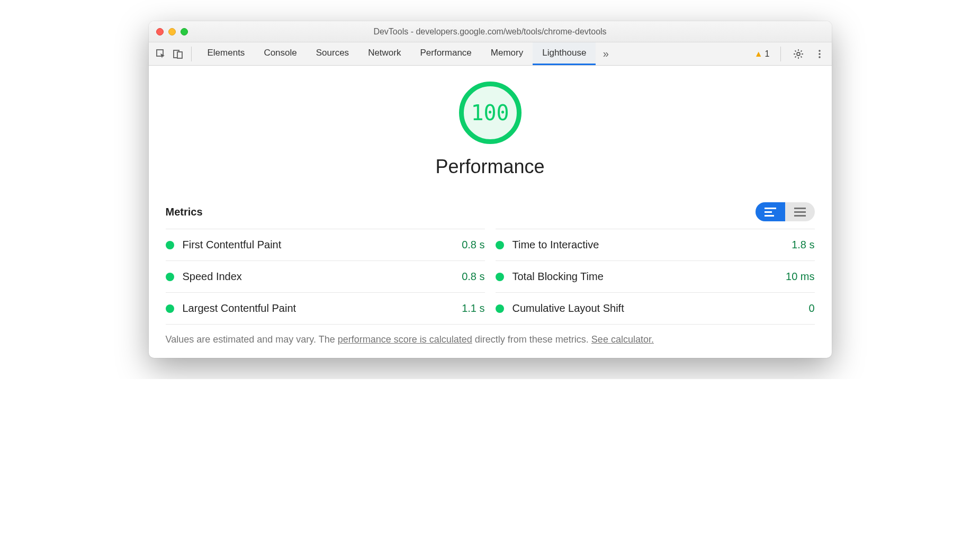 The height and width of the screenshot is (557, 980). What do you see at coordinates (280, 53) in the screenshot?
I see `tab-label: Console` at bounding box center [280, 53].